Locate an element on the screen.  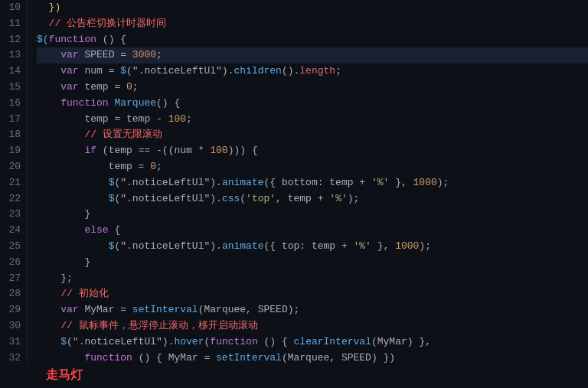
code-line: temp = temp - 100; is located at coordinates (312, 119).